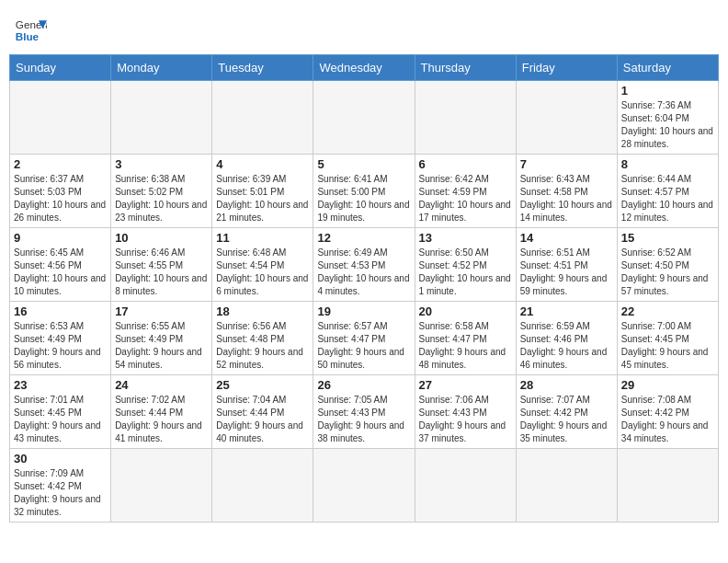  I want to click on day-number: 8, so click(667, 164).